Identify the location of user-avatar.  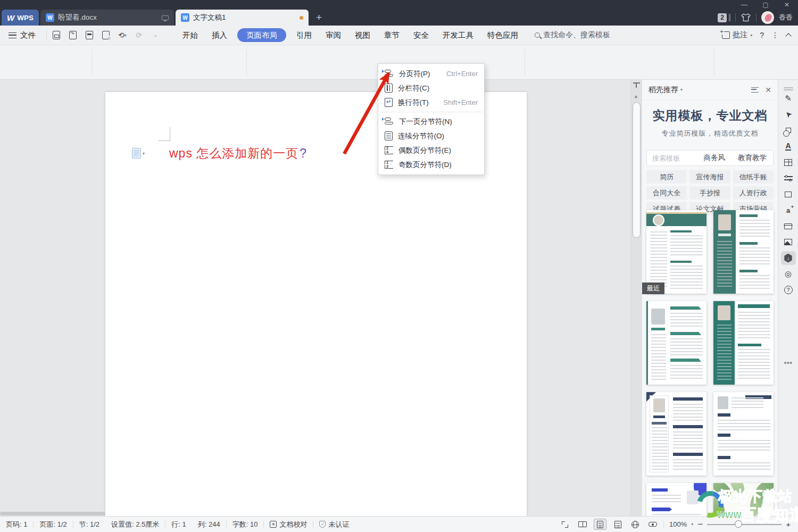
(768, 18).